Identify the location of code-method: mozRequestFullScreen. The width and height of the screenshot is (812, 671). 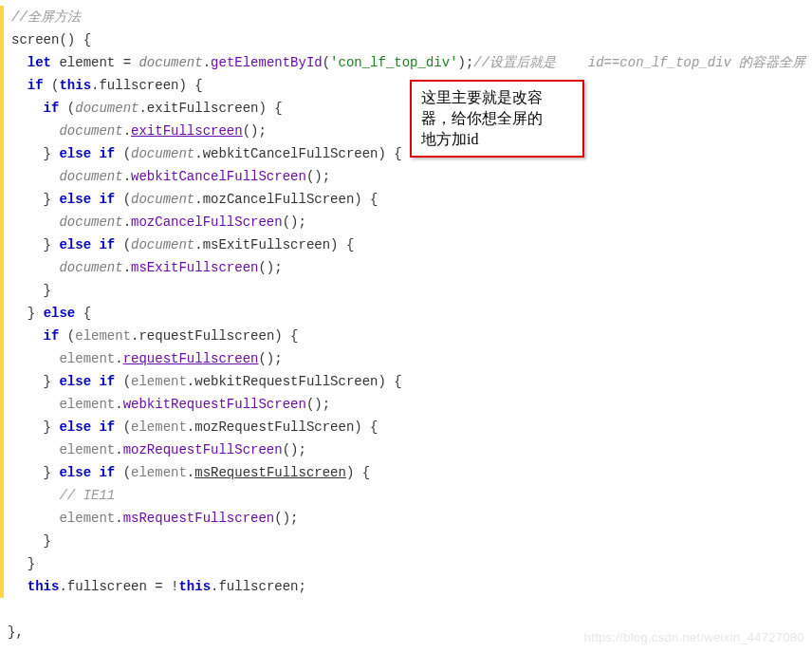
(203, 450).